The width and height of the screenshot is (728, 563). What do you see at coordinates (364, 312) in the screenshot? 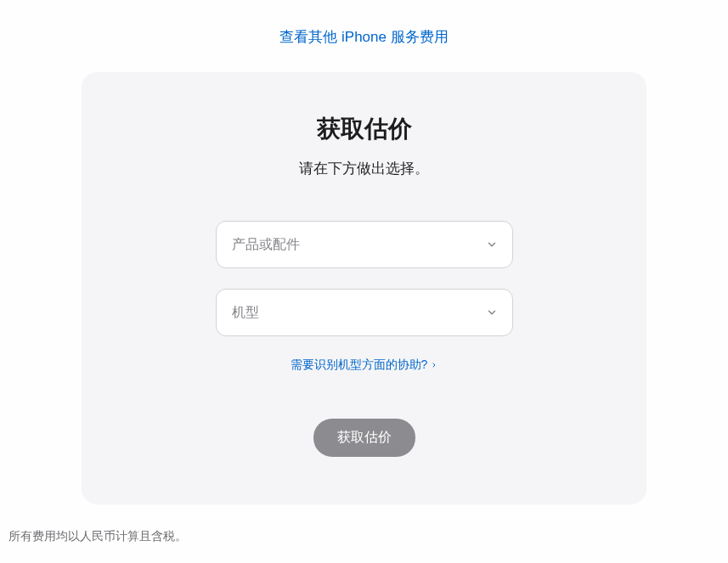
I see `model-select-wrapper: 机型` at bounding box center [364, 312].